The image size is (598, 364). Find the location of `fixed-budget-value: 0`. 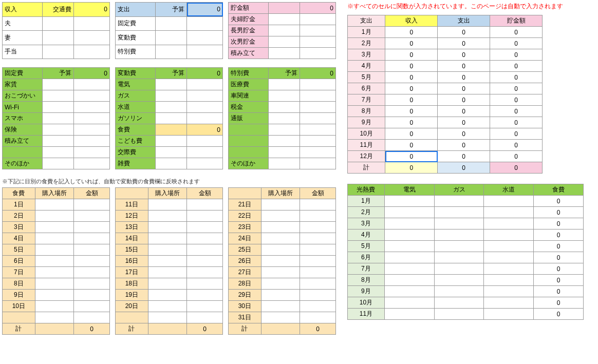

fixed-budget-value: 0 is located at coordinates (92, 73).